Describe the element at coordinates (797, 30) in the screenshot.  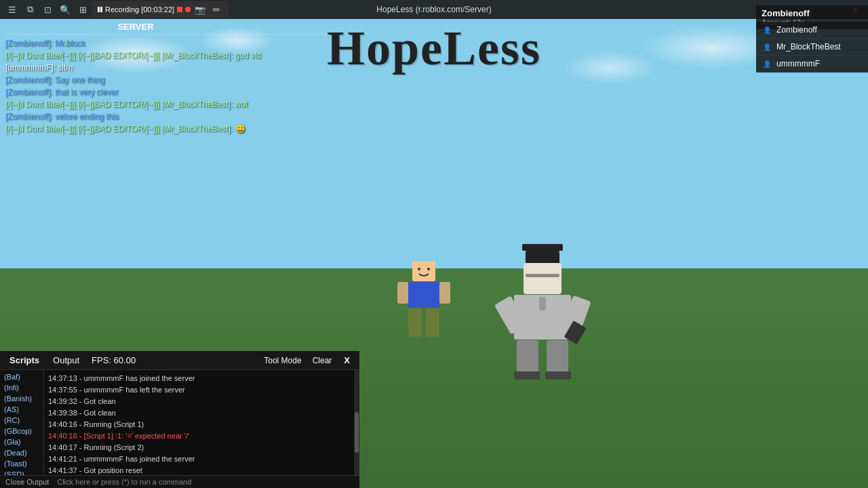
I see `player-name: Zombienoff` at that location.